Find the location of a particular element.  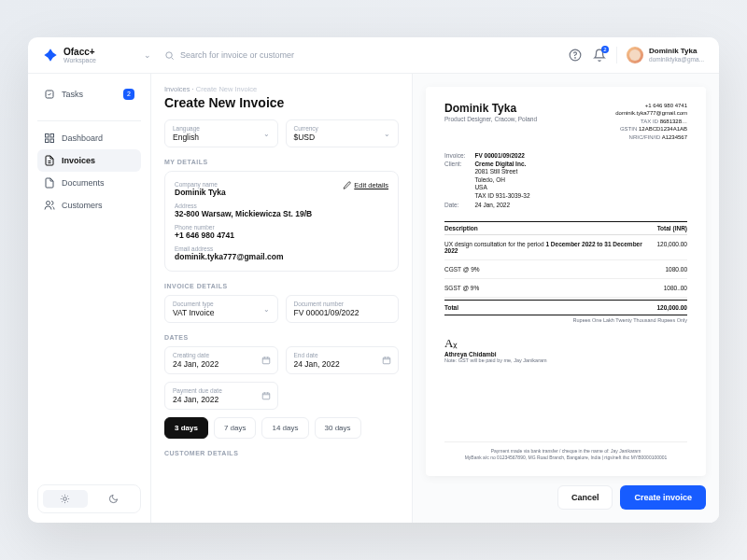

field-label: Currency is located at coordinates (343, 129).